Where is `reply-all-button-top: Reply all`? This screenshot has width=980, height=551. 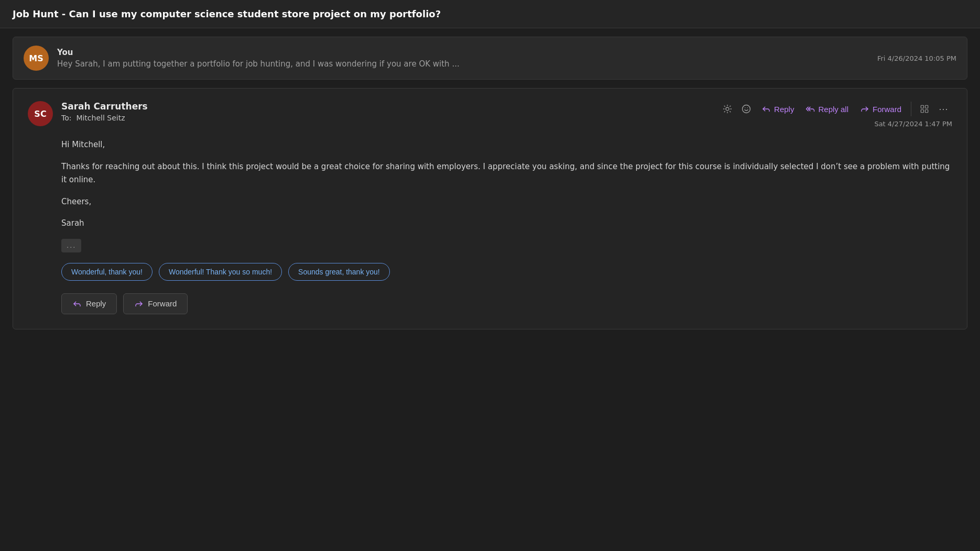
reply-all-button-top: Reply all is located at coordinates (827, 109).